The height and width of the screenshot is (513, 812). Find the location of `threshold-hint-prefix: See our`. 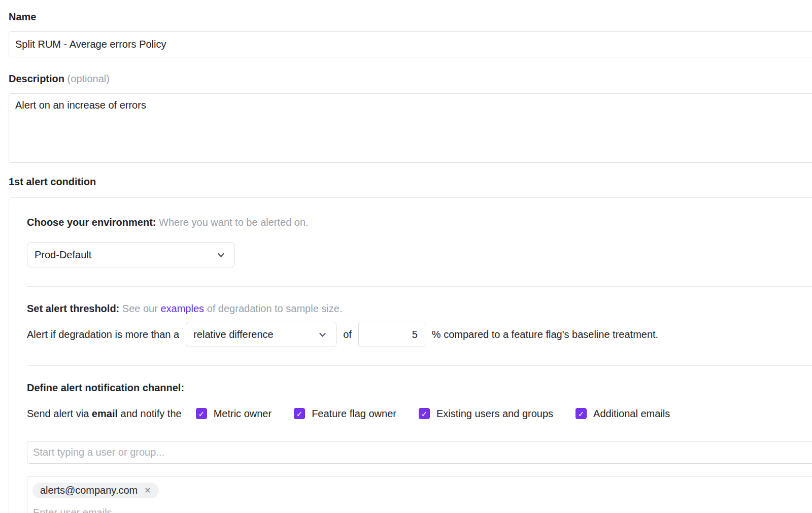

threshold-hint-prefix: See our is located at coordinates (140, 309).